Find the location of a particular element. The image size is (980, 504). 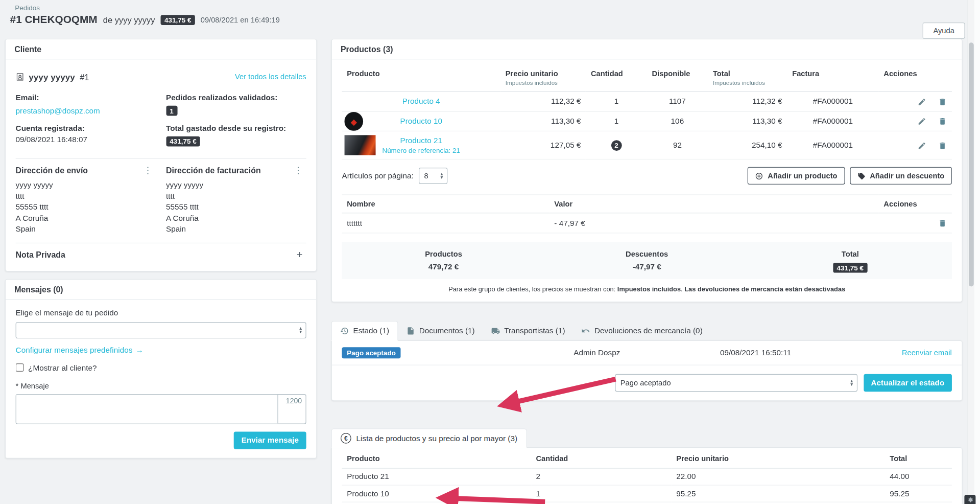

customer-email-link: prestashop@dospz.com is located at coordinates (58, 110).